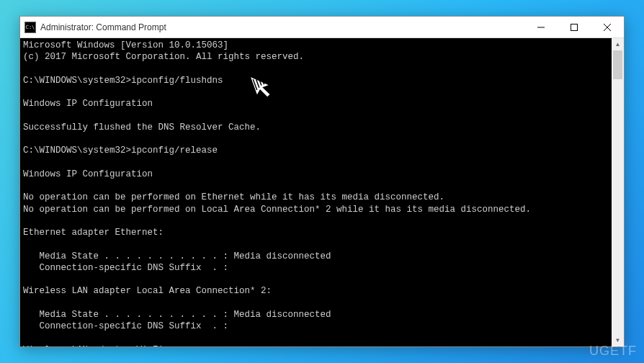  Describe the element at coordinates (322, 197) in the screenshot. I see `terminal-line: No operation can be performed on Etherne…` at that location.